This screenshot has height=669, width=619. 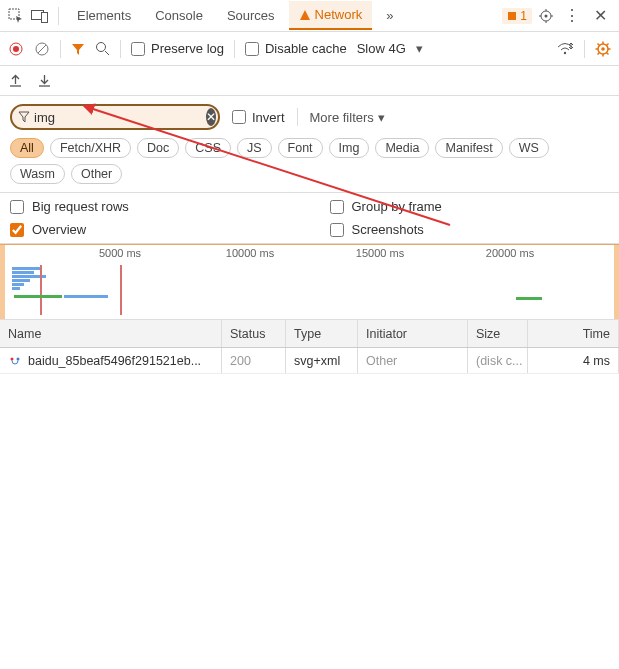 I want to click on chip-manifest: Manifest, so click(x=468, y=148).